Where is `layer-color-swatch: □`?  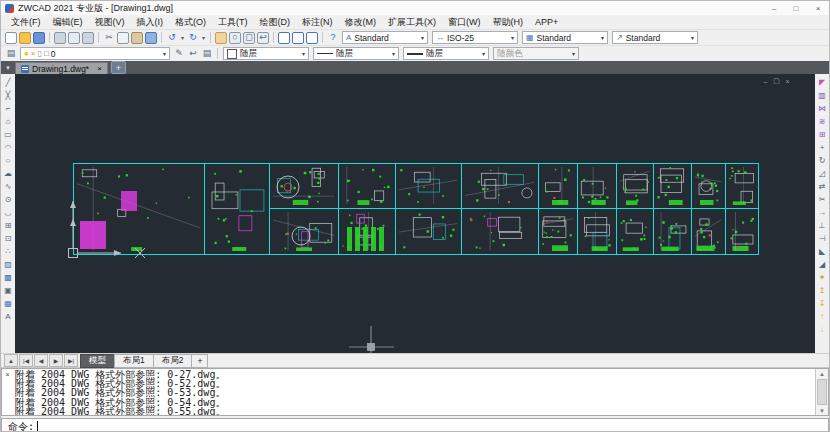
layer-color-swatch: □ is located at coordinates (46, 54).